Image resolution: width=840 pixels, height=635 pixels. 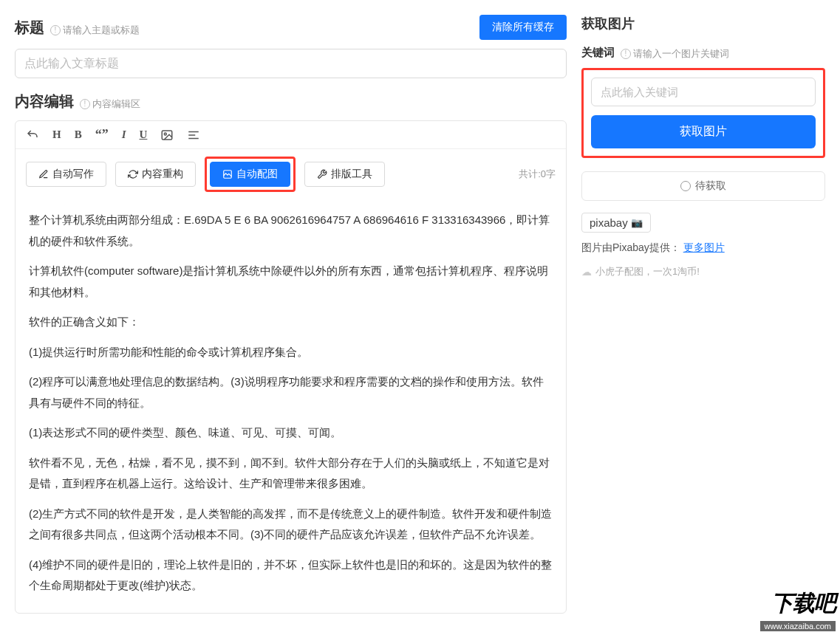 What do you see at coordinates (703, 131) in the screenshot?
I see `fetch-image-button: 获取图片` at bounding box center [703, 131].